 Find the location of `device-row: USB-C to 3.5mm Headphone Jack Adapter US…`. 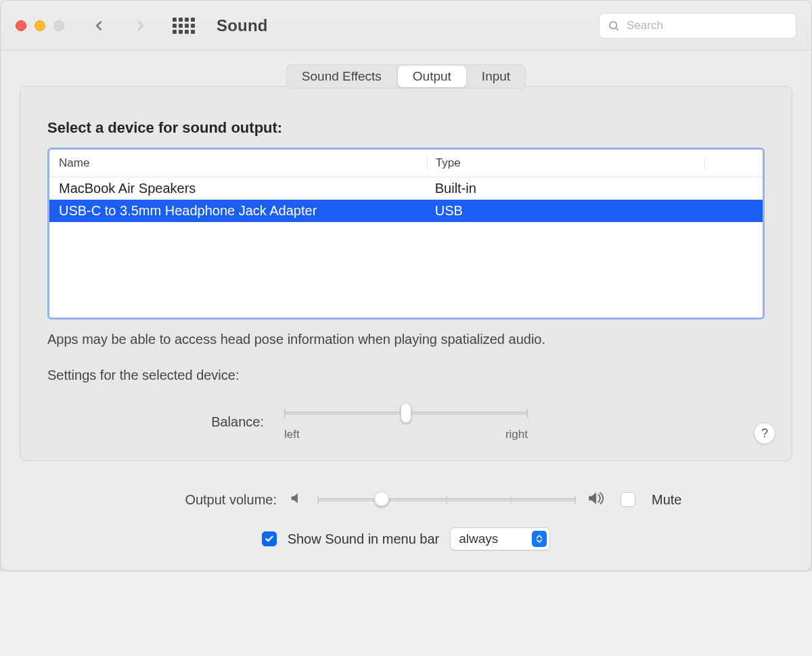

device-row: USB-C to 3.5mm Headphone Jack Adapter US… is located at coordinates (406, 211).